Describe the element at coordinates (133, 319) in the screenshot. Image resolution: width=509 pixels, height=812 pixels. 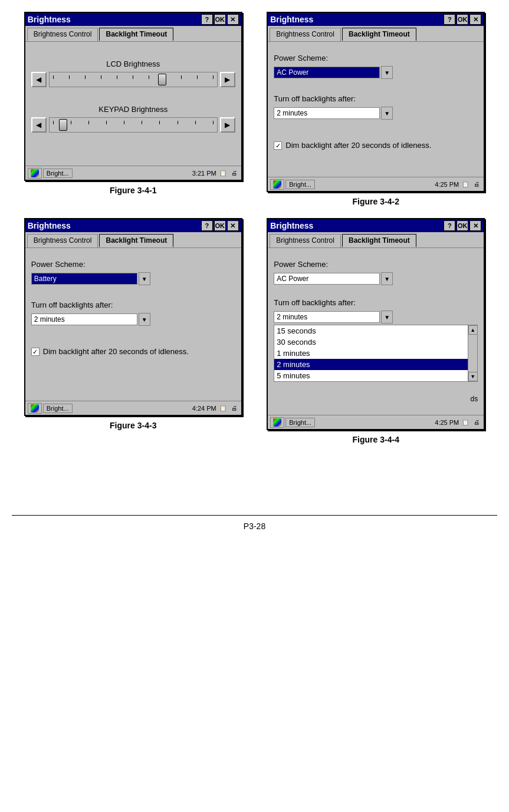
I see `turn-off-dropdown-container-fig3: 2 minutes ▼` at that location.